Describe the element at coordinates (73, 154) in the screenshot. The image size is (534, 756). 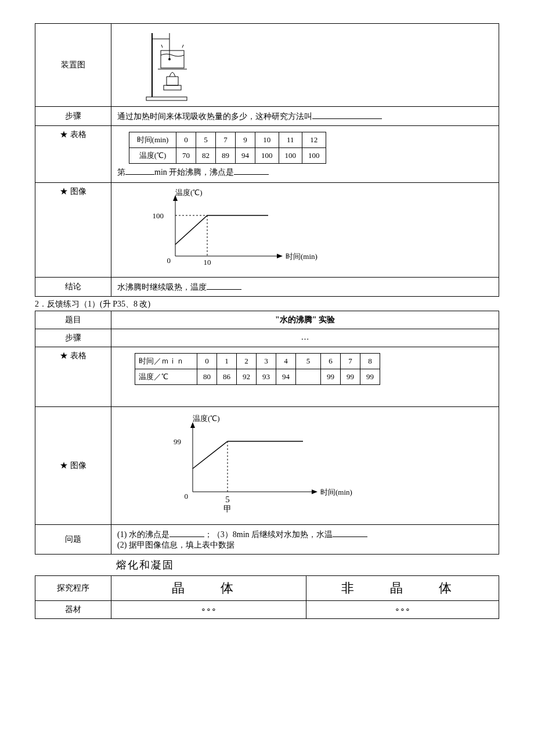
I see `row-table-label: ★ 表格` at that location.